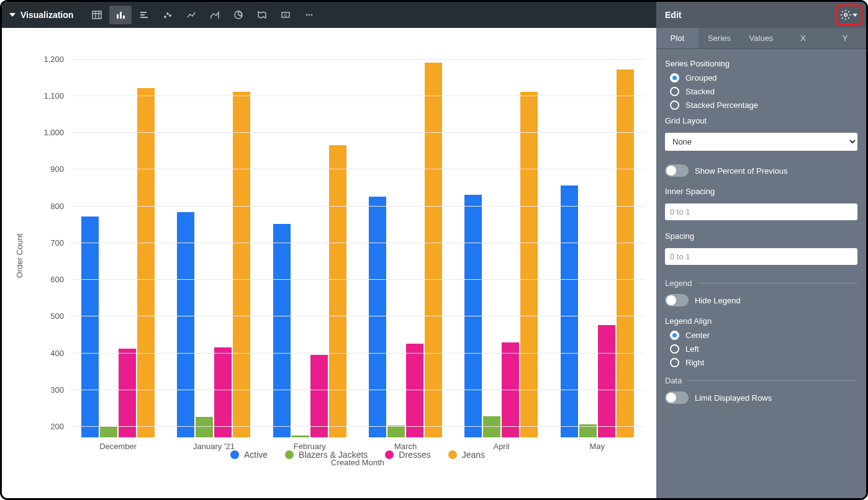 This screenshot has width=868, height=500. Describe the element at coordinates (733, 398) in the screenshot. I see `limit-rows-label: Limit Displayed Rows` at that location.